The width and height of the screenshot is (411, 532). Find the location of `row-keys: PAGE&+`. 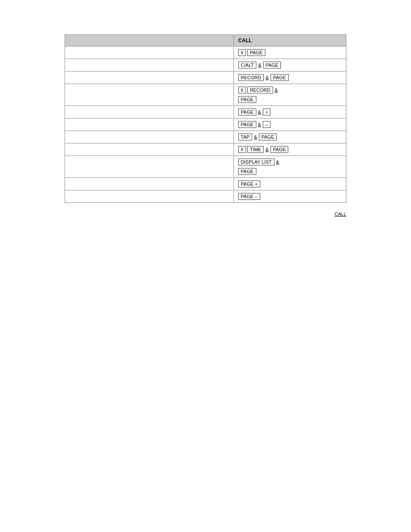

row-keys: PAGE&+ is located at coordinates (290, 112).